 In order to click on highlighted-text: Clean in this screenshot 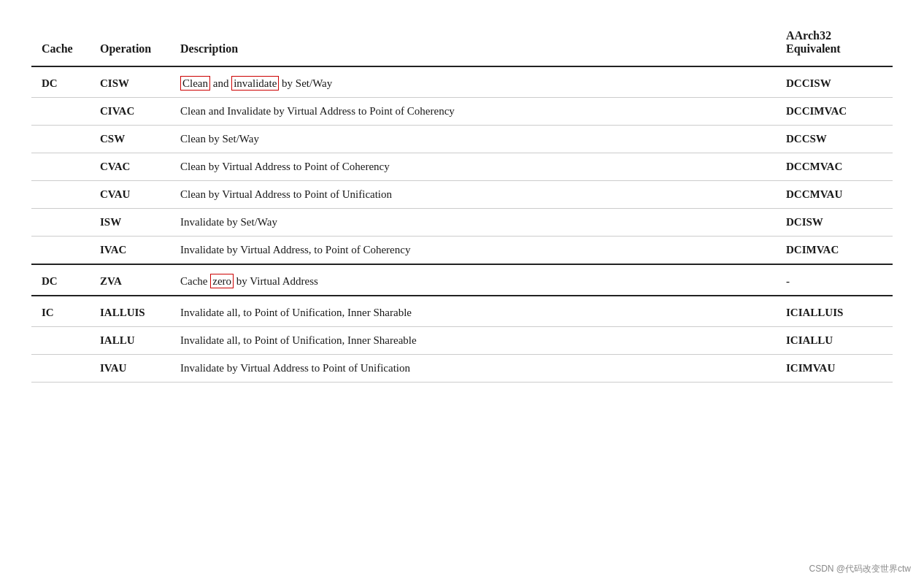, I will do `click(196, 83)`.